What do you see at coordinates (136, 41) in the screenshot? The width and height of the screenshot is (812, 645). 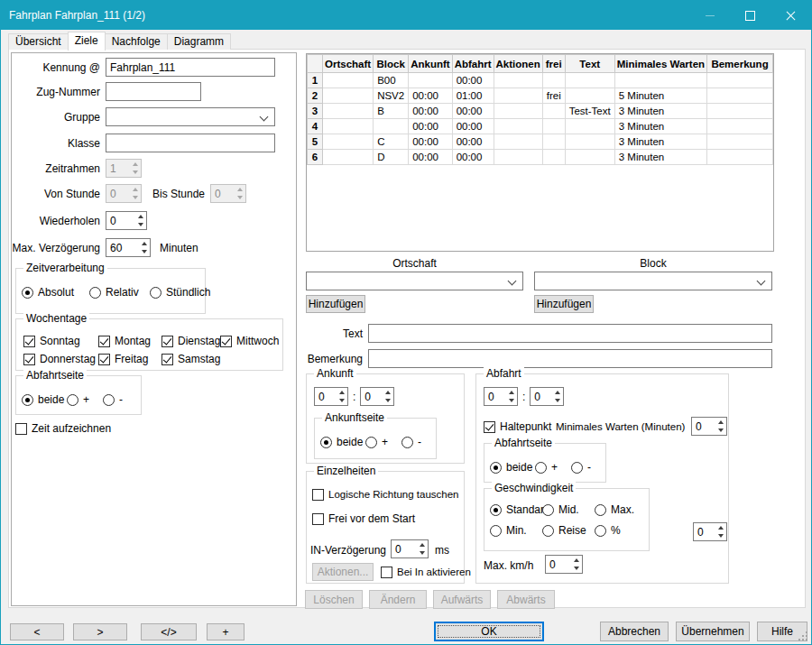 I see `tab-nachfolge: Nachfolge` at bounding box center [136, 41].